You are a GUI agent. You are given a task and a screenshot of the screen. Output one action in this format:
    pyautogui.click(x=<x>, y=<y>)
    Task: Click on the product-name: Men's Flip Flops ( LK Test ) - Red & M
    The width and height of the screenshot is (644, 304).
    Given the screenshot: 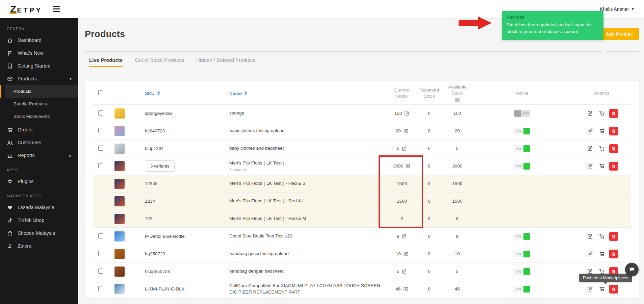 What is the action you would take?
    pyautogui.click(x=309, y=219)
    